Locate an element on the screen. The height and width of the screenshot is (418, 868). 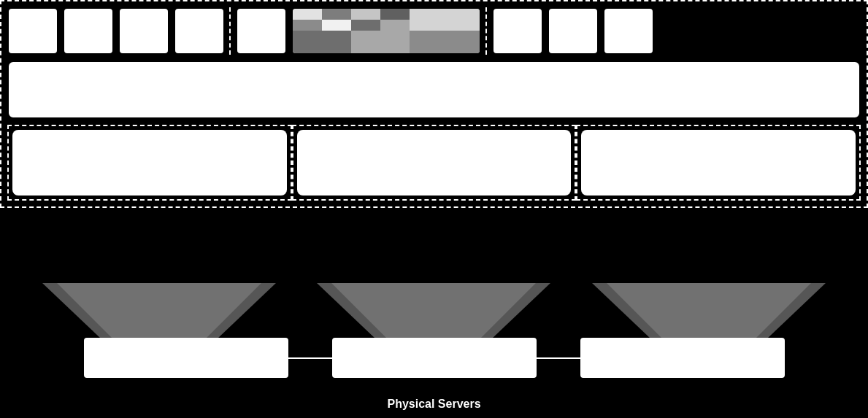
top-row is located at coordinates (434, 31).